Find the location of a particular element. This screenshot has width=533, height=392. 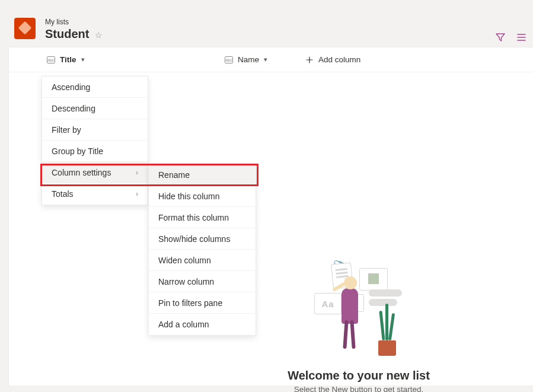

submenu-item-show-hide-columns: Show/hide columns is located at coordinates (202, 239).